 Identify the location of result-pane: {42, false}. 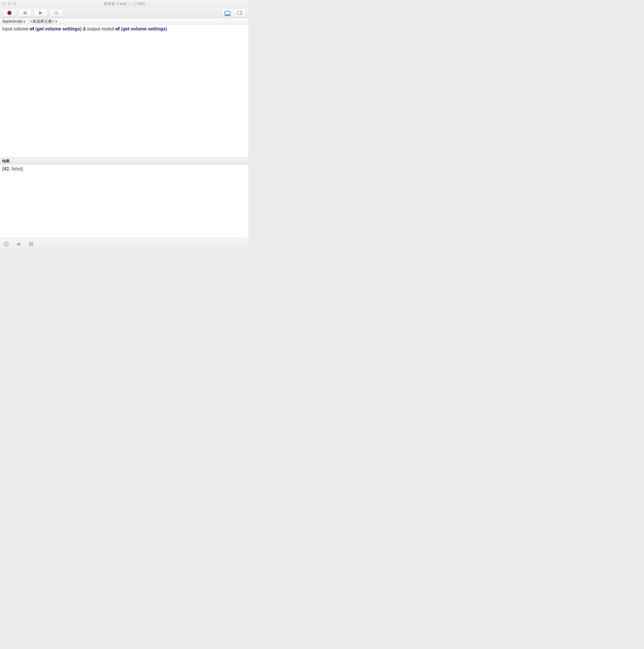
(124, 201).